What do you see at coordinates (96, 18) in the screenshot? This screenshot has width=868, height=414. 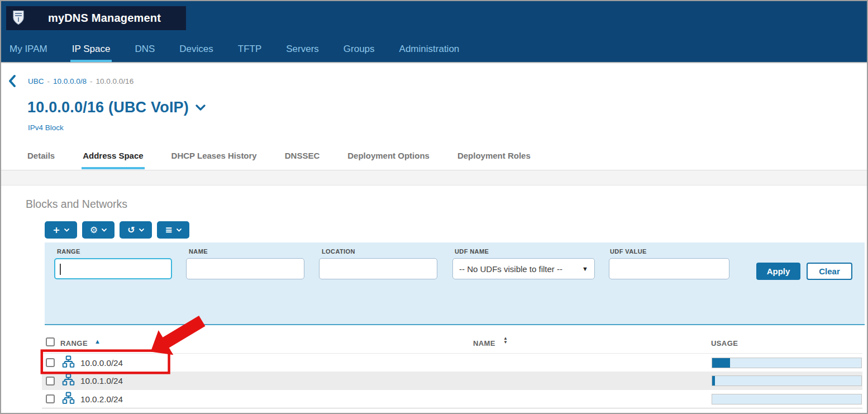 I see `app-title: myDNS Management` at bounding box center [96, 18].